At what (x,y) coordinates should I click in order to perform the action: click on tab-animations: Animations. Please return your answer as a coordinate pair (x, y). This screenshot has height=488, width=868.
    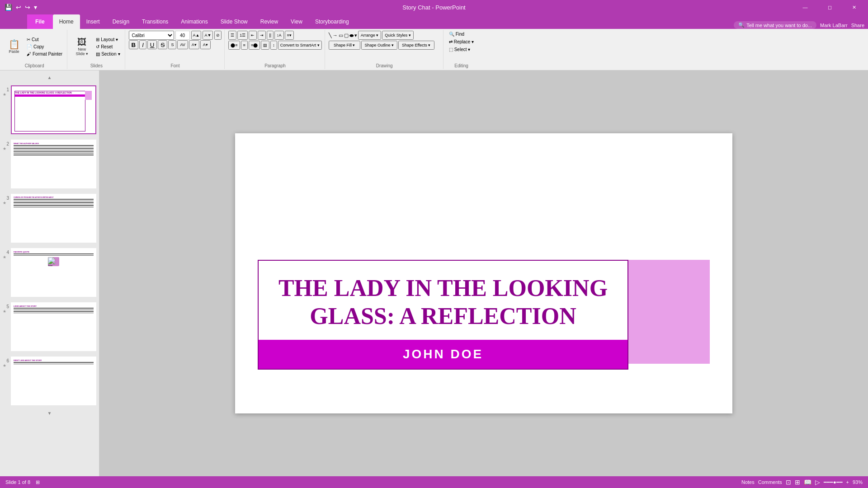
    Looking at the image, I should click on (194, 22).